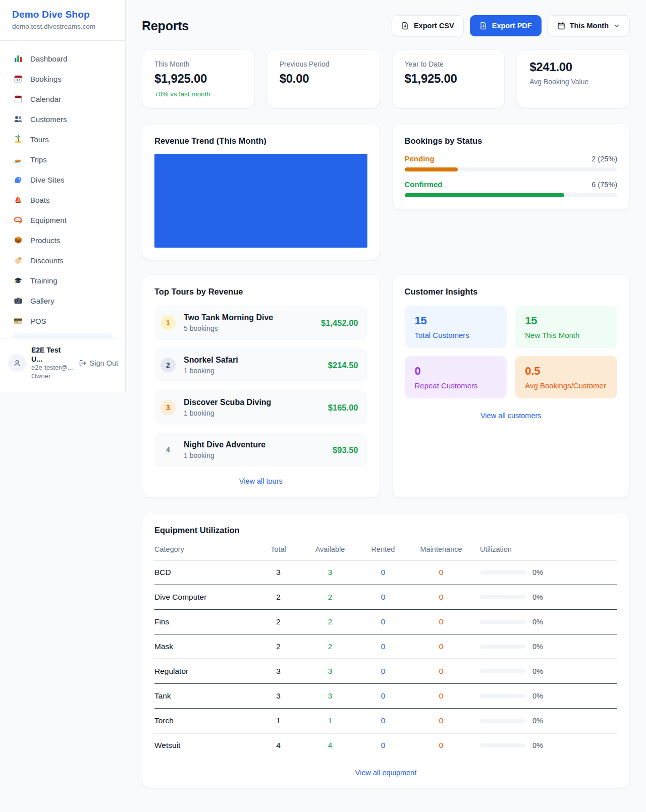 Image resolution: width=646 pixels, height=812 pixels. Describe the element at coordinates (561, 26) in the screenshot. I see `calendar-icon` at that location.